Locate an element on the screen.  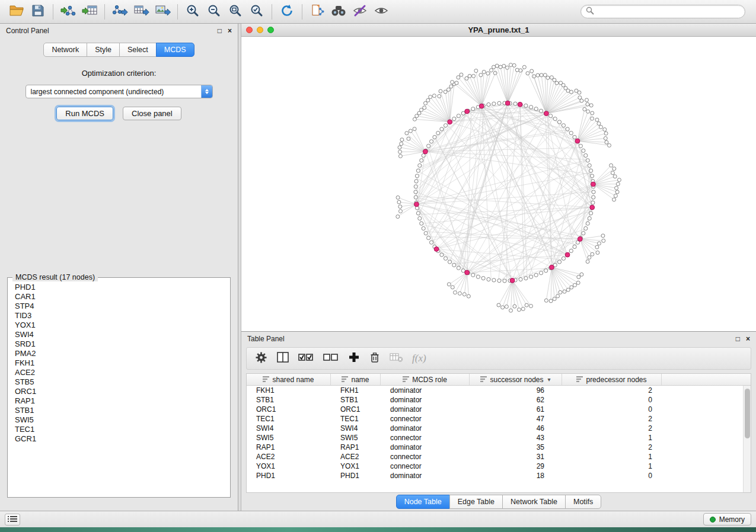
mcds-result-item: PMA2 is located at coordinates (119, 354).